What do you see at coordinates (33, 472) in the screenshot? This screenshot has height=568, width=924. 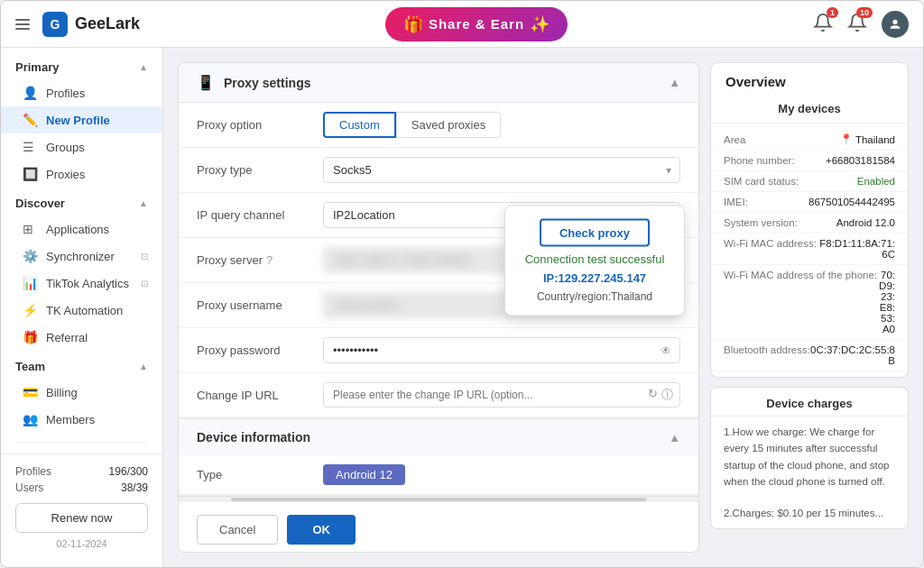 I see `profiles-stat-label: Profiles` at bounding box center [33, 472].